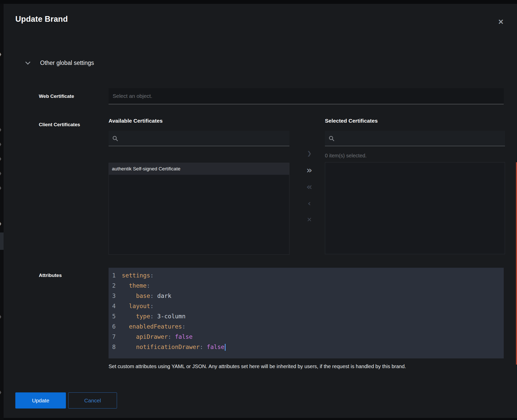 The height and width of the screenshot is (420, 517). Describe the element at coordinates (308, 275) in the screenshot. I see `code-line: 1settings:` at that location.